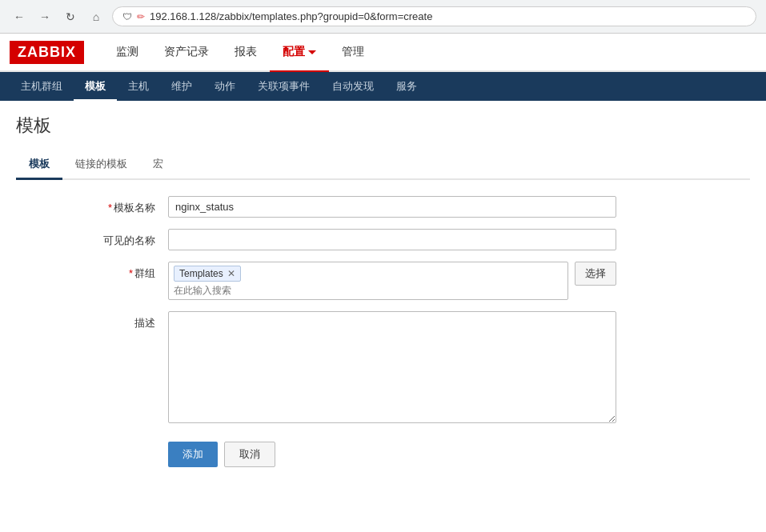 Image resolution: width=766 pixels, height=532 pixels. I want to click on sub-nav-hostgroups: 主机群组, so click(42, 86).